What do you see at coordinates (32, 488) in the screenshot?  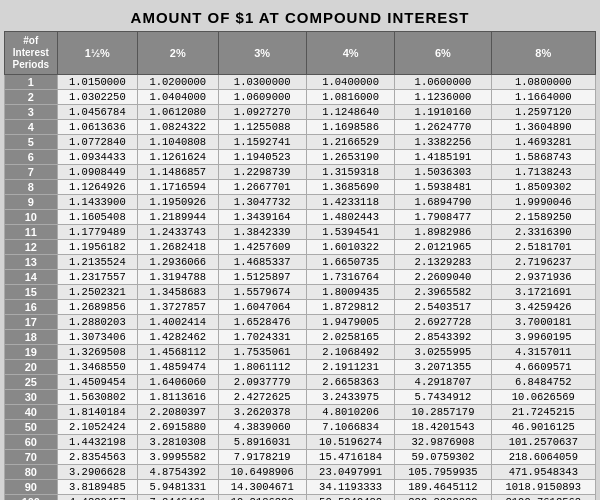 I see `cell-period: 90` at bounding box center [32, 488].